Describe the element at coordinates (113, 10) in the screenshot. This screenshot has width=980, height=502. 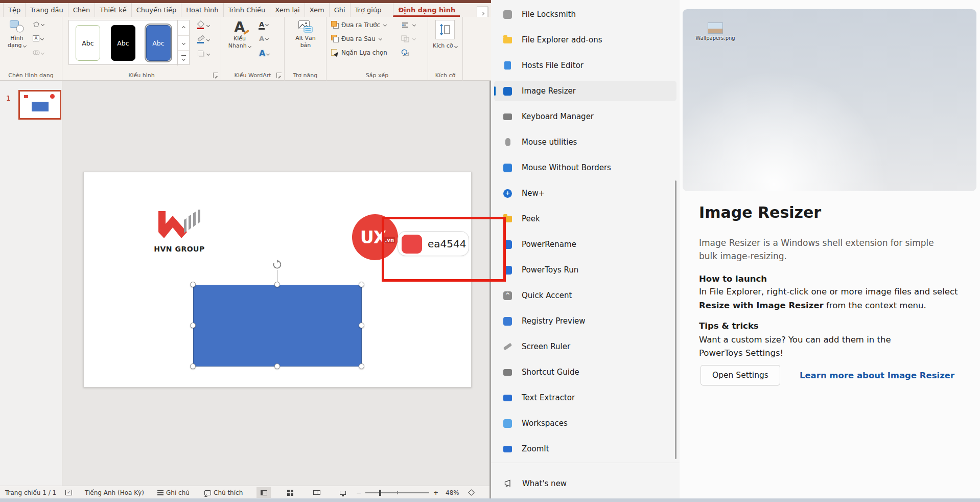
I see `ribbon-tab: Thiết kế` at that location.